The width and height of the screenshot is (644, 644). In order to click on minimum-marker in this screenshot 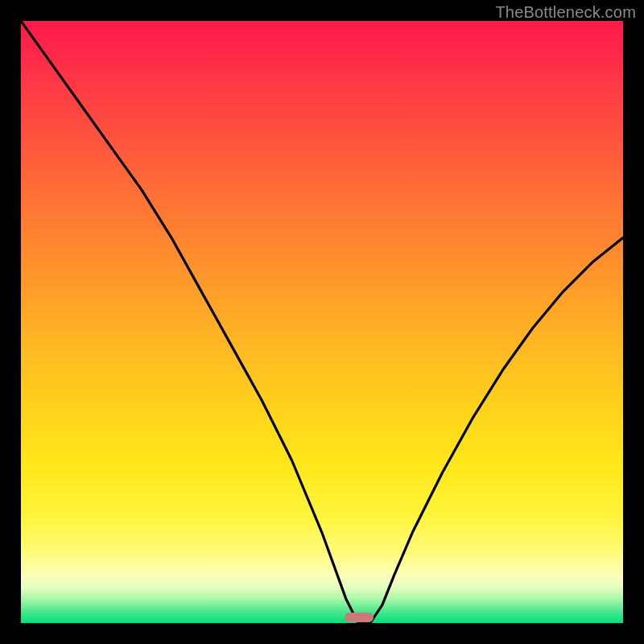, I will do `click(359, 617)`.